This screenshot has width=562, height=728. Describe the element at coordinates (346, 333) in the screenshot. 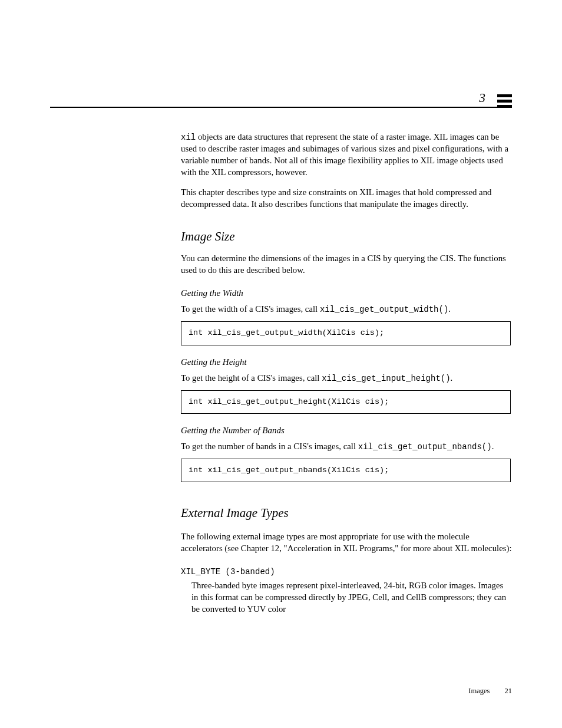

I see `code-width: int xil_cis_get_output_width(XilCis cis)…` at that location.